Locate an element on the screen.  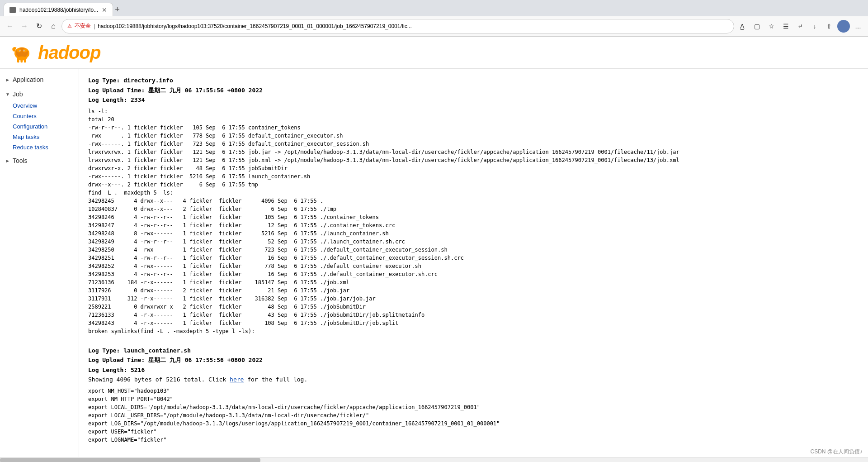
sidebar-item-configuration: Configuration is located at coordinates (41, 127).